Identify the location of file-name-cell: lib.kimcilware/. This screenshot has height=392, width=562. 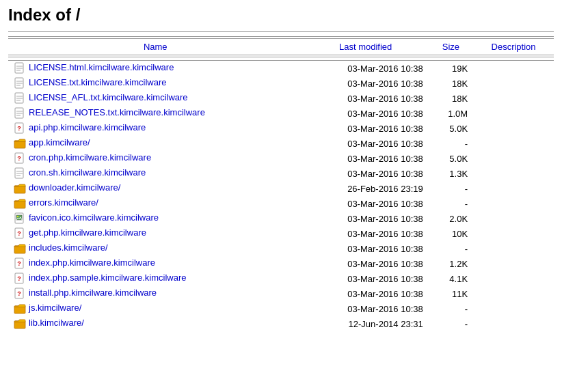
(156, 324).